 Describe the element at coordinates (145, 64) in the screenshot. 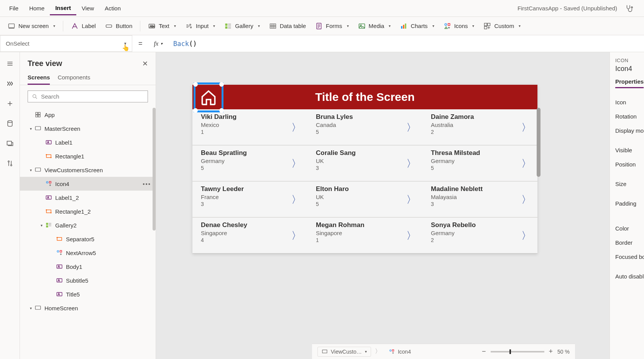

I see `close-icon: ✕` at that location.